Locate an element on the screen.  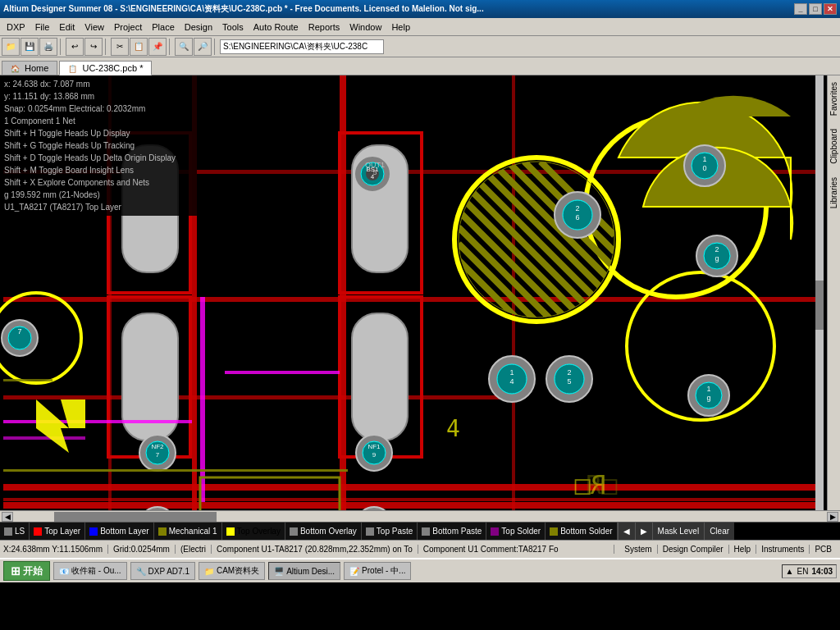
layer-end-btn-mask-level: Mask Level is located at coordinates (678, 532).